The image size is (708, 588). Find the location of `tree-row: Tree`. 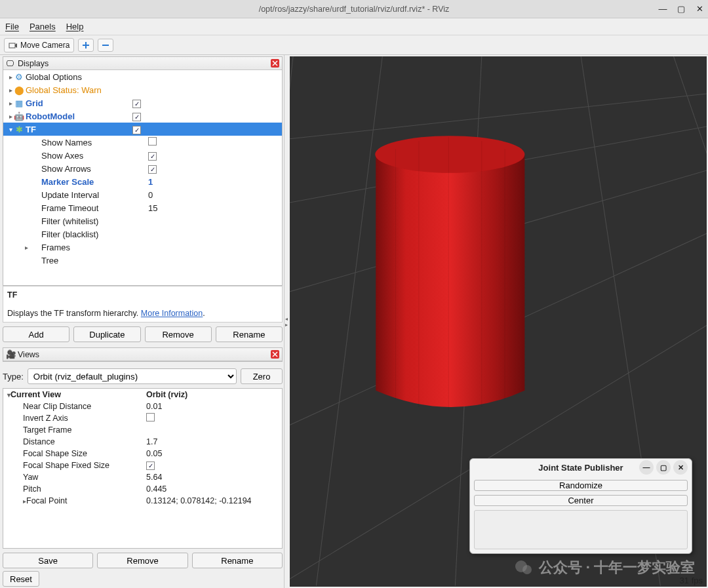

tree-row: Tree is located at coordinates (143, 260).